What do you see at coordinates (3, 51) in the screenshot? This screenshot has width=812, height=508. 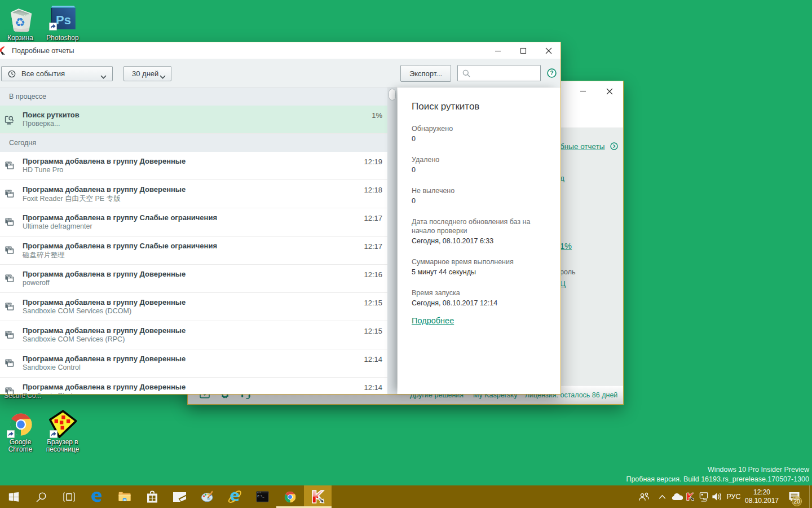 I see `kaspersky-app-icon` at bounding box center [3, 51].